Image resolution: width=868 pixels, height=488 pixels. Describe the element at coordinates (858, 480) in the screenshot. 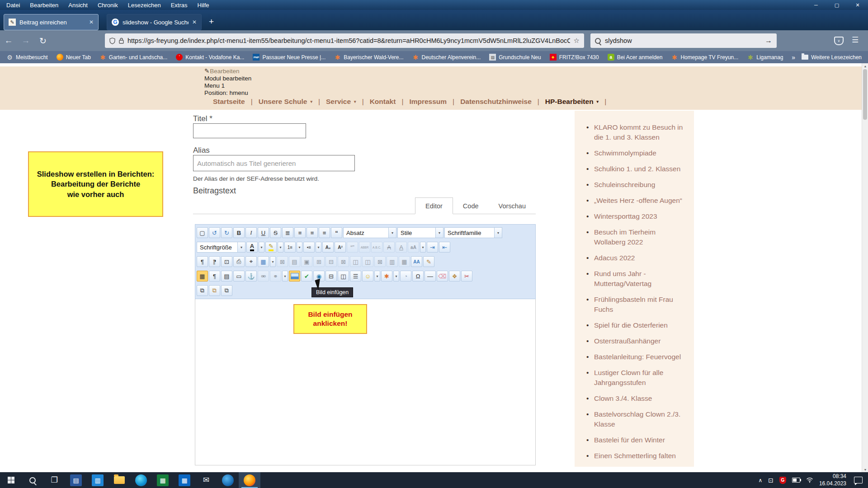

I see `notification-center-icon` at that location.